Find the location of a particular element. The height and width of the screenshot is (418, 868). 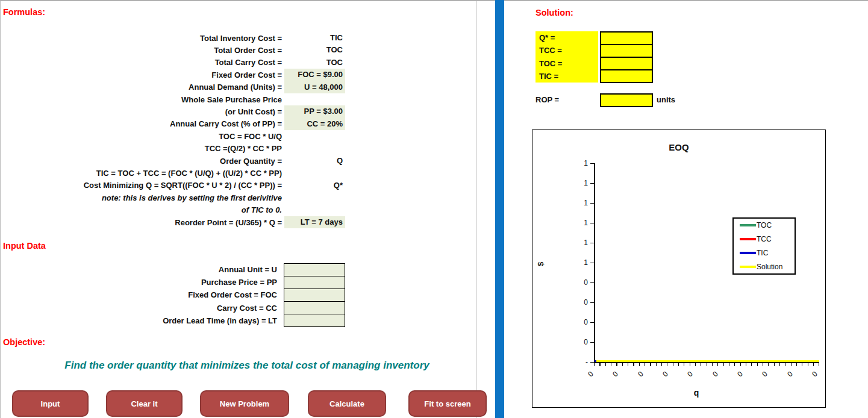

input-cell-carry-cost is located at coordinates (314, 308).